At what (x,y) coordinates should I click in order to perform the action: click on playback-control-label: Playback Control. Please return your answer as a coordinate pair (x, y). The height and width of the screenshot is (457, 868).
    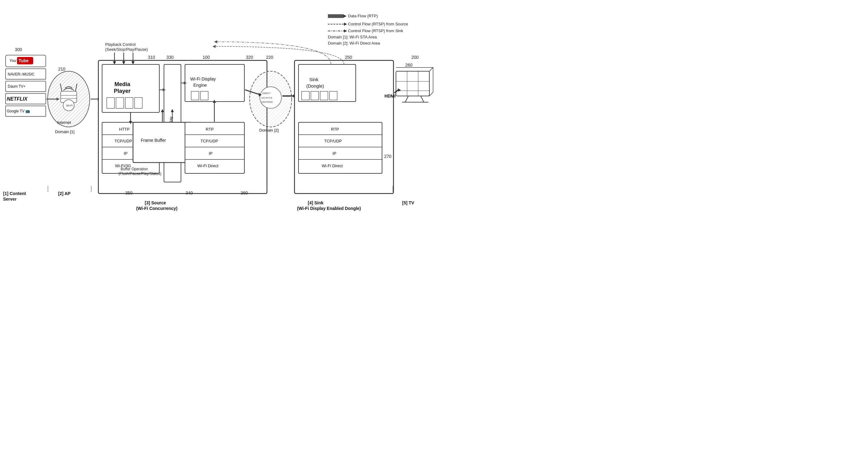
    Looking at the image, I should click on (120, 45).